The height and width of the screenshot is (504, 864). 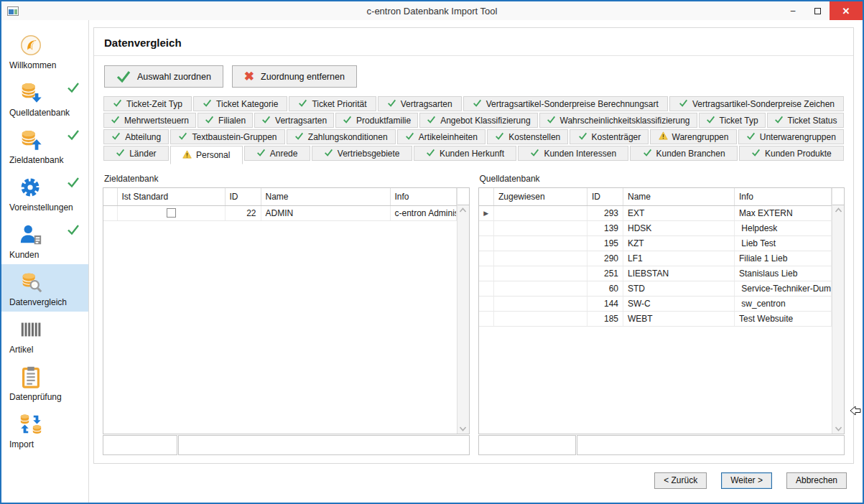 I want to click on id-cell: 144, so click(x=605, y=303).